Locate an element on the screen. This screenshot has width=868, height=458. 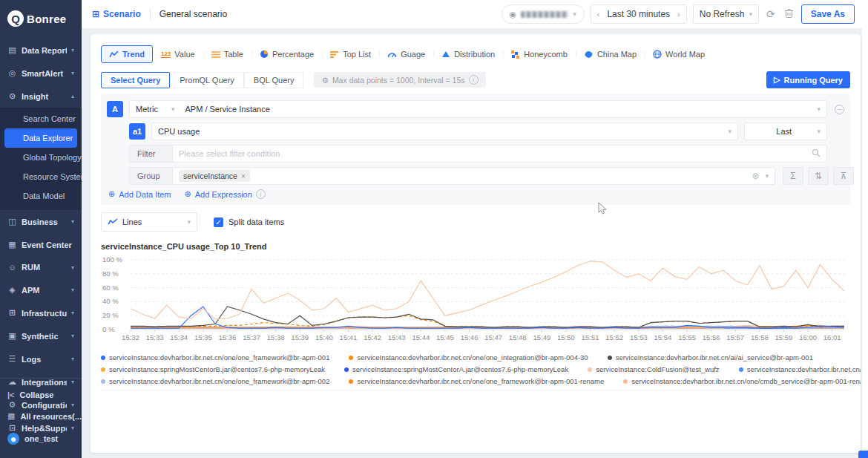
rum-icon: ☺ is located at coordinates (12, 267).